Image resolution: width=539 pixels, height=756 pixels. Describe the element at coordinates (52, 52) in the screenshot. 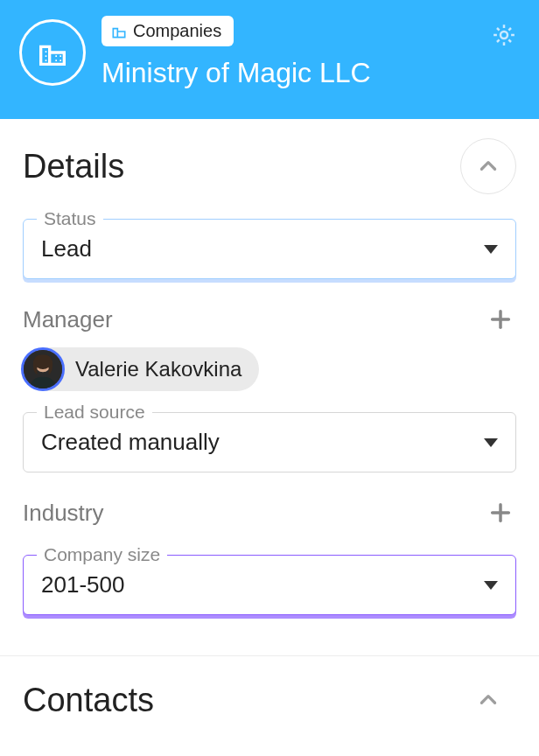

I see `company-building-icon` at that location.